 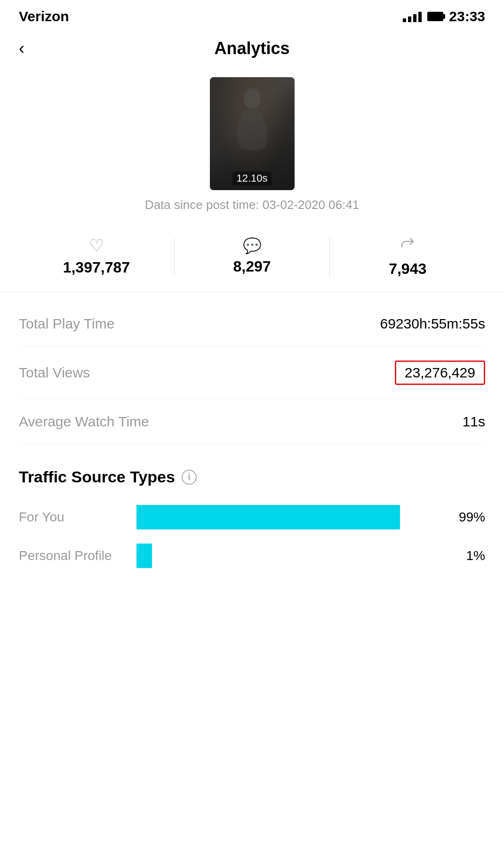 I want to click on back-button: ‹, so click(x=22, y=48).